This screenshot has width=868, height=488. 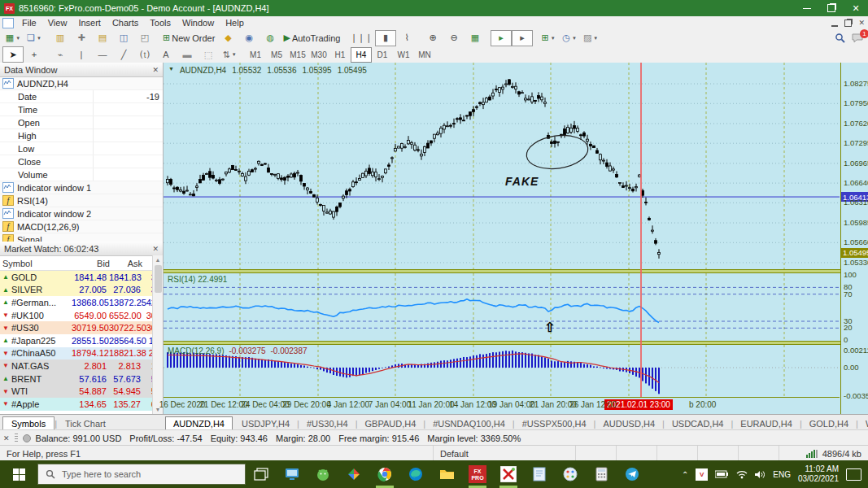 What do you see at coordinates (155, 249) in the screenshot?
I see `market-watch-close-icon: ✕` at bounding box center [155, 249].